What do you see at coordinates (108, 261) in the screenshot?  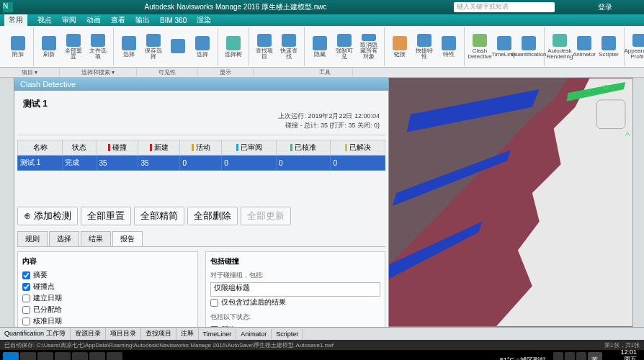 I see `content-title: 内容` at bounding box center [108, 261].